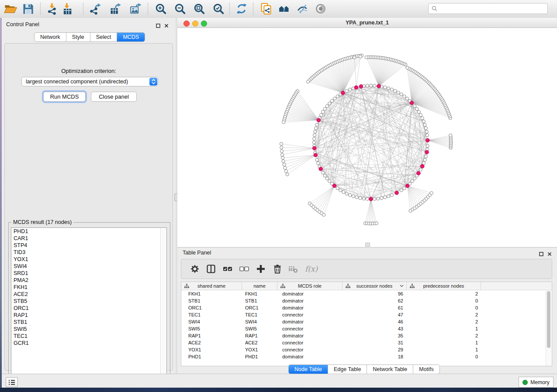  Describe the element at coordinates (348, 369) in the screenshot. I see `tab-edge-table: Edge Table` at that location.